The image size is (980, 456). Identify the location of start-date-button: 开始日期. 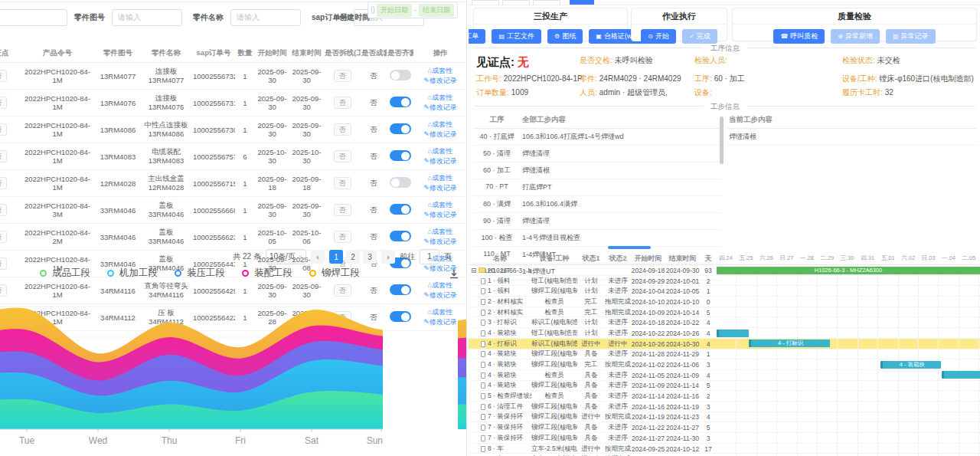
(394, 11).